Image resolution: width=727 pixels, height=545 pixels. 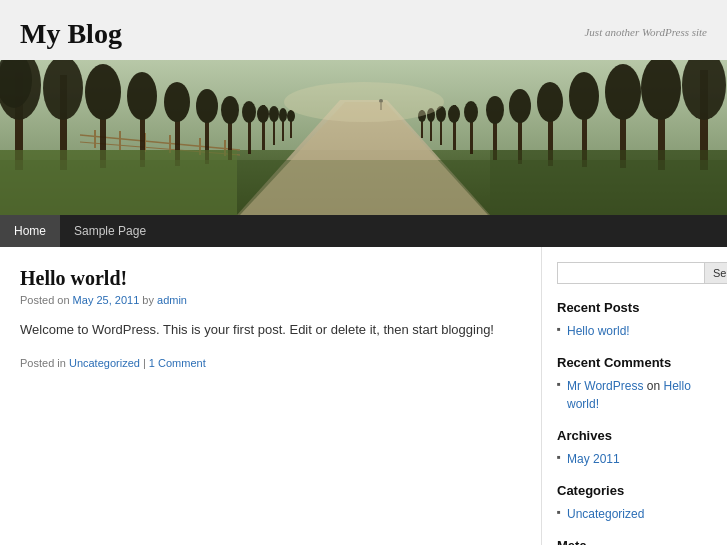 I want to click on list-item: Mr WordPress on Hello world!, so click(x=634, y=395).